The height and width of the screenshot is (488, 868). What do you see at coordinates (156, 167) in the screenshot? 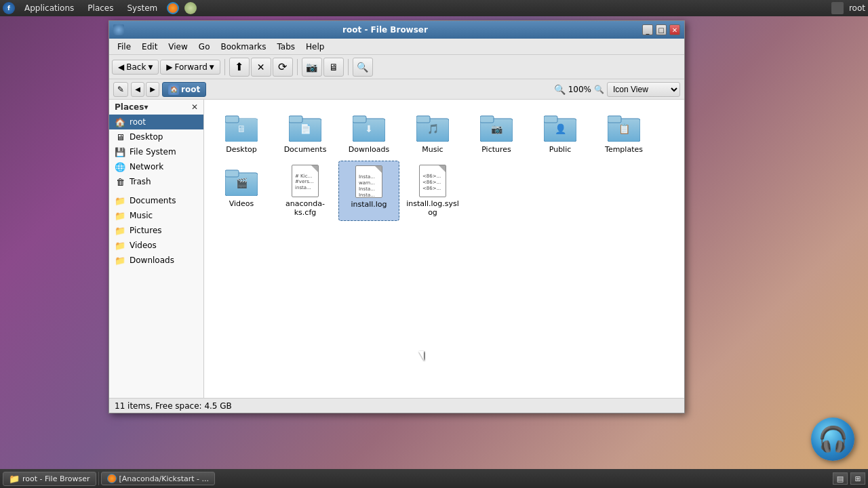
I see `sidebar-item-network: 🌐 Network` at bounding box center [156, 167].